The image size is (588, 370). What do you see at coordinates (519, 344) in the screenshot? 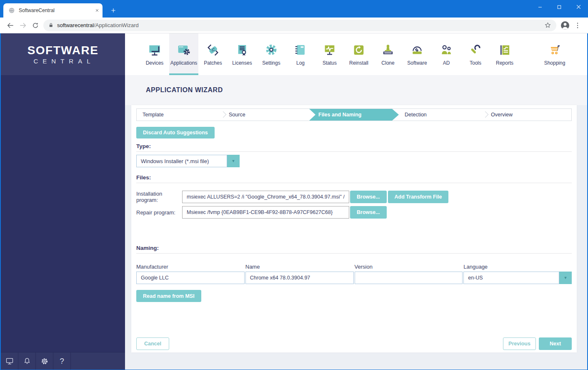
I see `previous-button: Previous` at bounding box center [519, 344].